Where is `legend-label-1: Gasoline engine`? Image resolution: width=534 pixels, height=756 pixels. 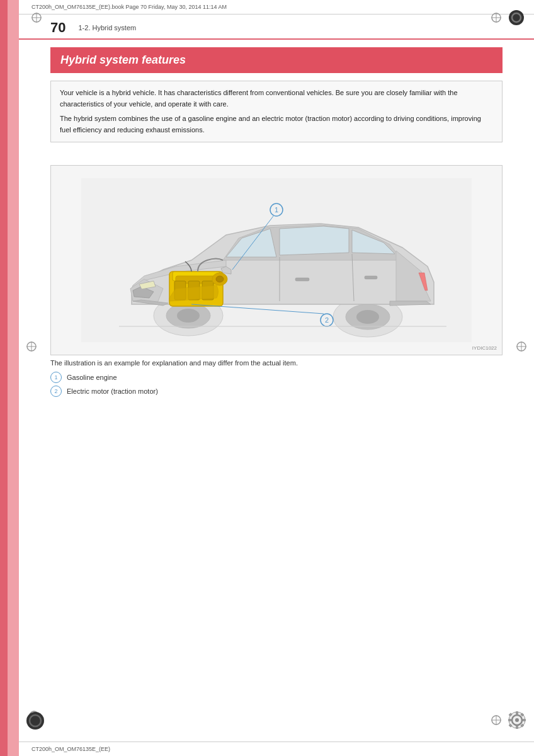
legend-label-1: Gasoline engine is located at coordinates (92, 377).